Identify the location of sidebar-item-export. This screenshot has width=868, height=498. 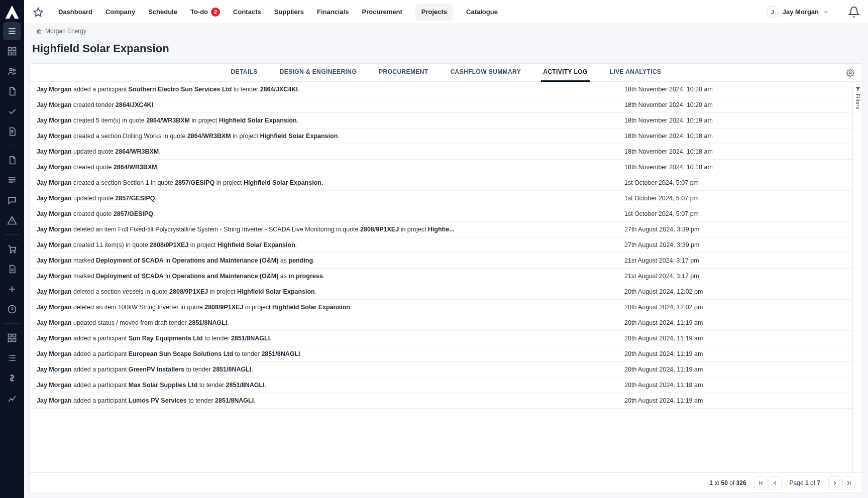
(12, 132).